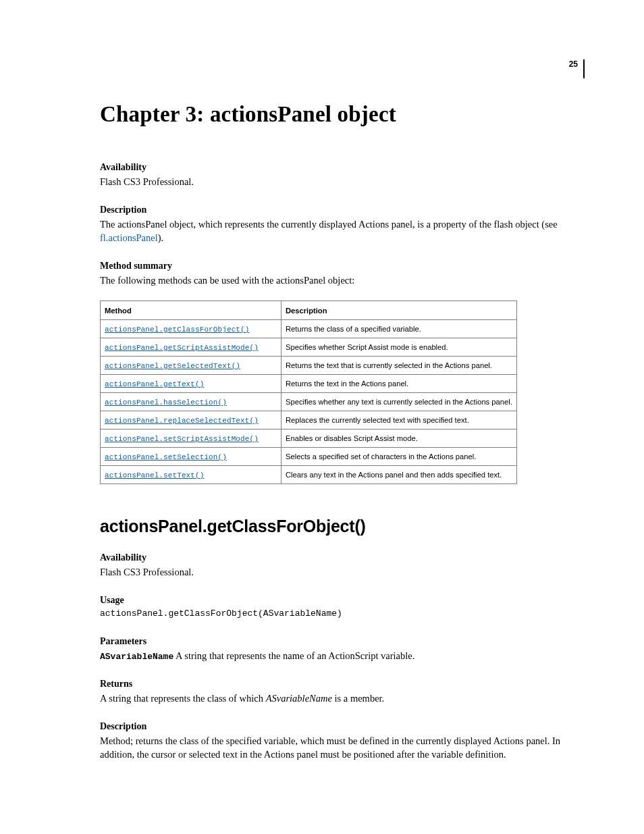  I want to click on fl-actionspanel-link: fl.actionsPanel, so click(129, 238).